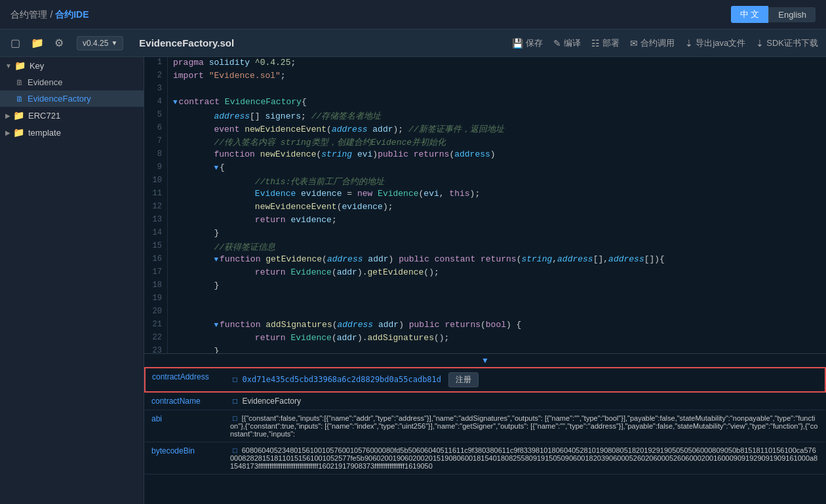 This screenshot has height=504, width=826. What do you see at coordinates (485, 286) in the screenshot?
I see `code-line: 18 }` at bounding box center [485, 286].